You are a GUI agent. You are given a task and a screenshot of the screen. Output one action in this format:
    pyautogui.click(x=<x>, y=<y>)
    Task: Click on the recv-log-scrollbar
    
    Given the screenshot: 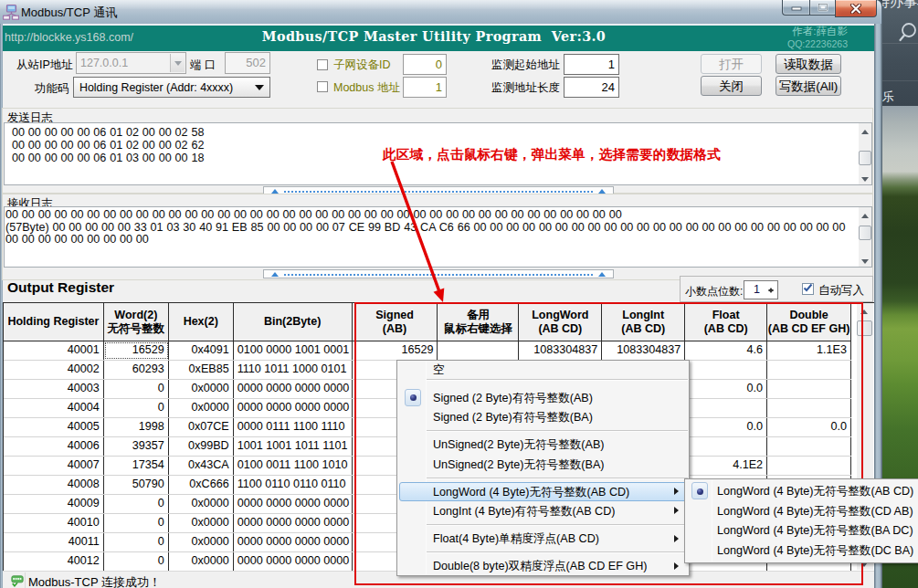 What is the action you would take?
    pyautogui.click(x=865, y=237)
    